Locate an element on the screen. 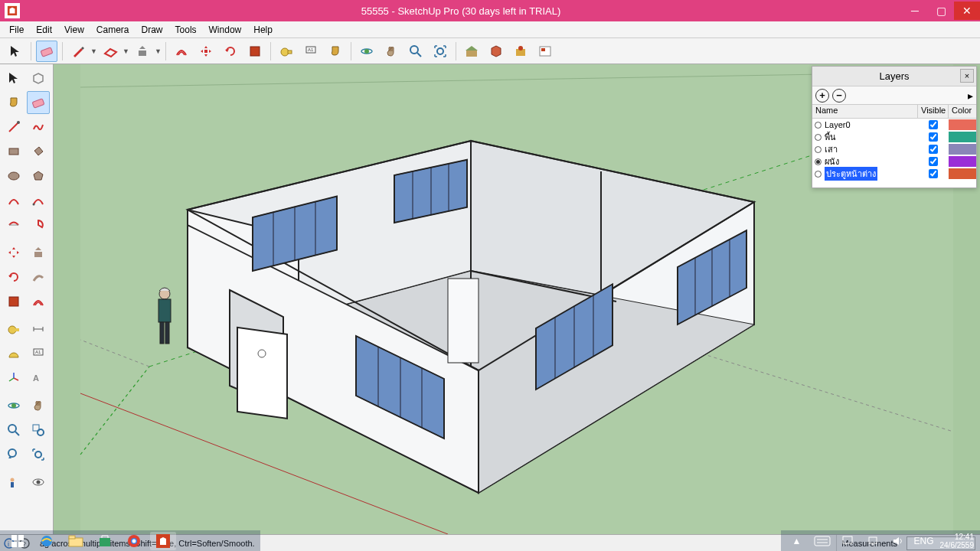 The width and height of the screenshot is (980, 551). line-icon is located at coordinates (14, 127).